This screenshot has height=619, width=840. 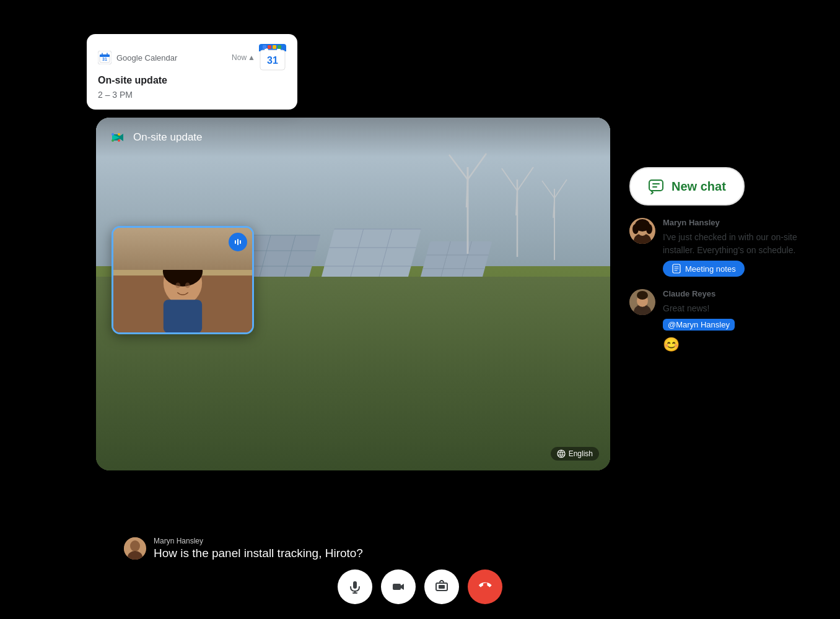 I want to click on present-icon, so click(x=442, y=587).